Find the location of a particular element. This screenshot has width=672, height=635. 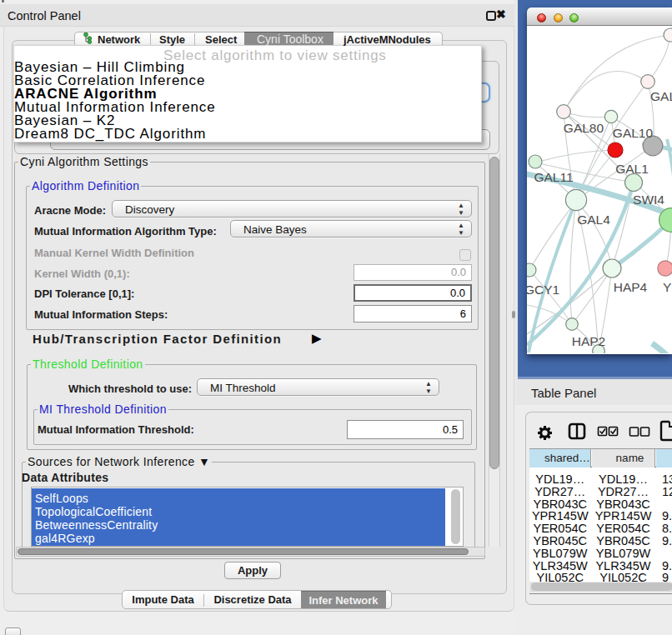

svg-text: GAL11 is located at coordinates (554, 177).